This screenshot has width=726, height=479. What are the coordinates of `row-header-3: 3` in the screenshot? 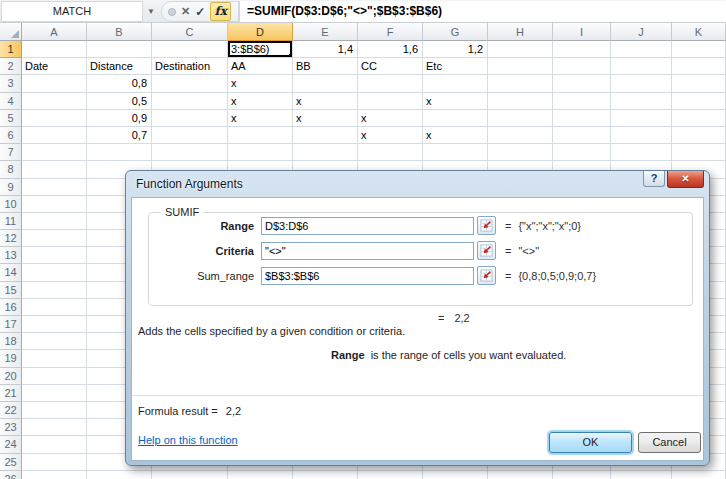 It's located at (11, 84).